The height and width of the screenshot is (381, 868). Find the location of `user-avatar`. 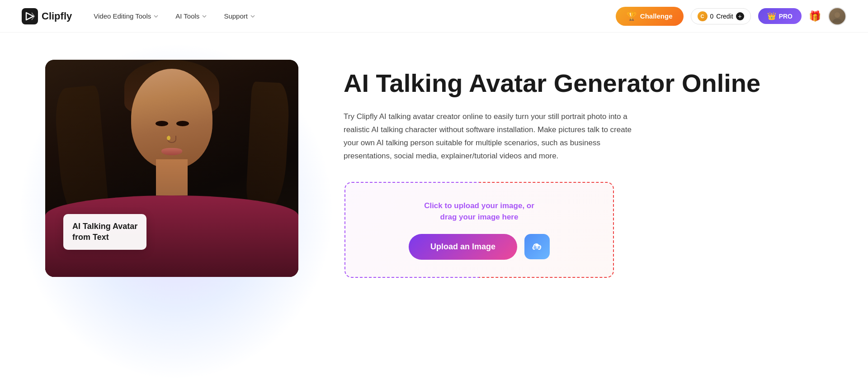

user-avatar is located at coordinates (837, 16).